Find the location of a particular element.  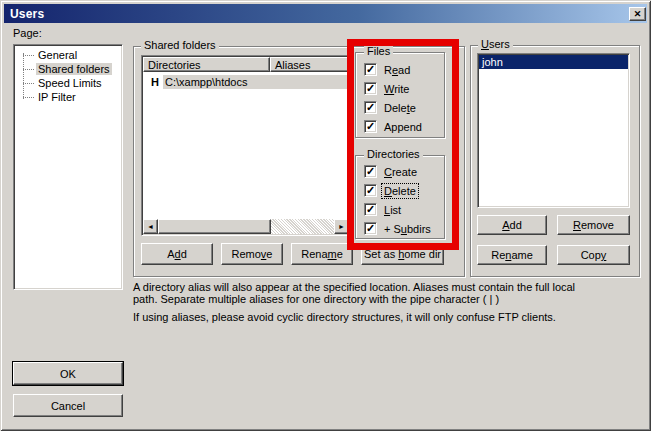

checkbox-label: + Subdirs is located at coordinates (408, 229).